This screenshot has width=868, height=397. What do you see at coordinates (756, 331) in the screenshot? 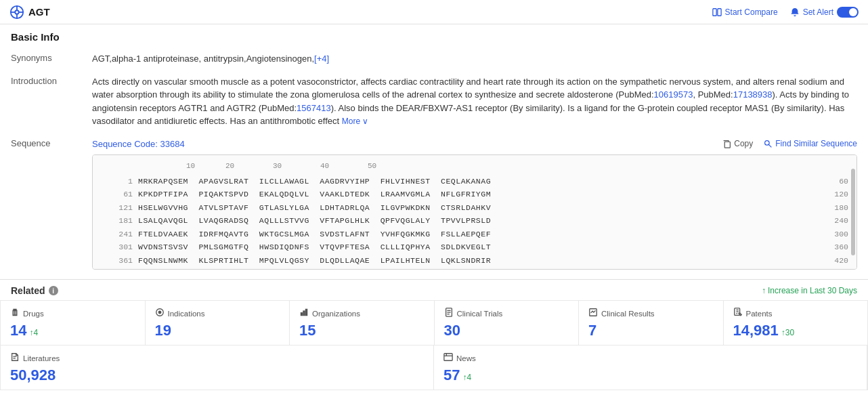
I see `patents-value: 14,981` at bounding box center [756, 331].